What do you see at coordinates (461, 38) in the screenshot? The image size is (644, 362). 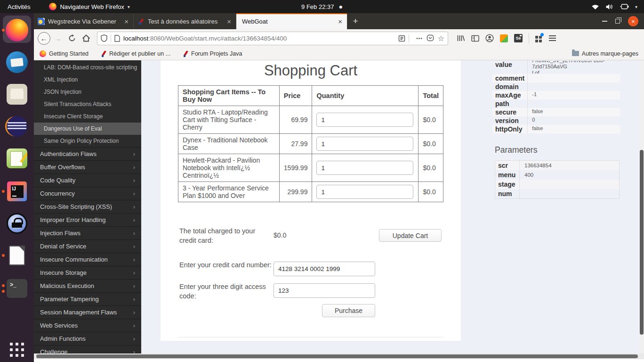 I see `library-icon` at bounding box center [461, 38].